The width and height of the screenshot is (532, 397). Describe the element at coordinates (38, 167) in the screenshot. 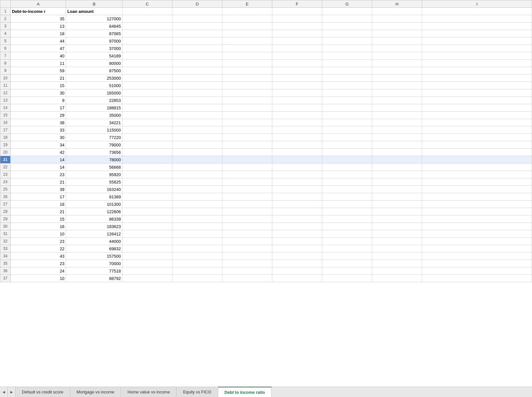

I see `cell-a: 14` at that location.